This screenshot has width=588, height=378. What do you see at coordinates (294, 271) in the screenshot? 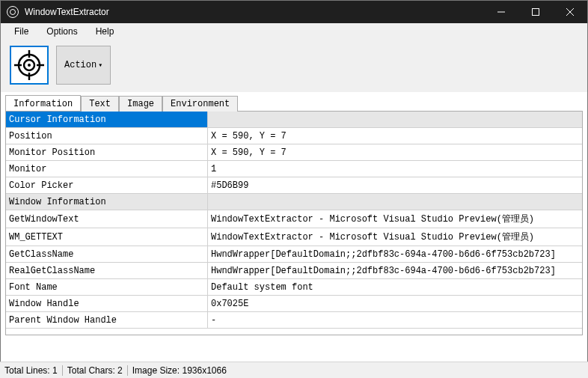
I see `property-row: RealGetClassName HwndWrapper[DefaultDoma…` at bounding box center [294, 271].